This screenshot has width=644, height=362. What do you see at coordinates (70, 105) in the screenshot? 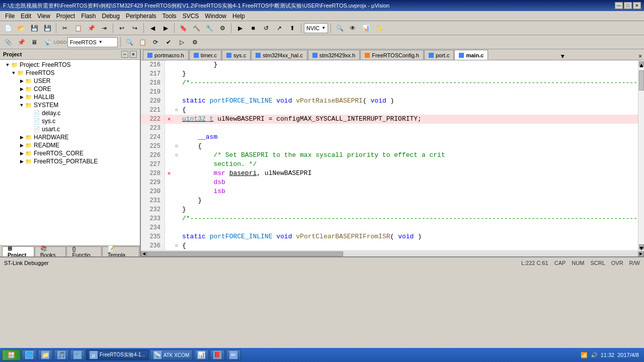
I see `tree-system: ▼ 📁 SYSTEM` at bounding box center [70, 105].